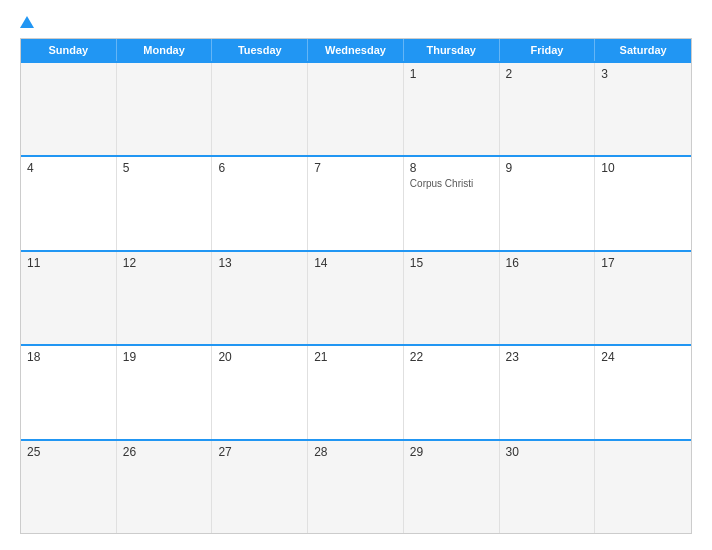 The height and width of the screenshot is (550, 712). I want to click on calendar-cell: 27, so click(260, 487).